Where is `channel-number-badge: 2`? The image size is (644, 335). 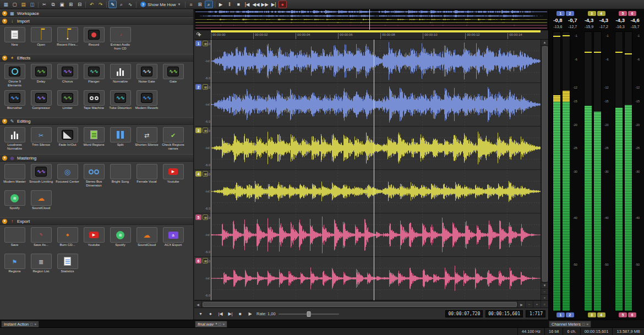 channel-number-badge: 2 is located at coordinates (198, 87).